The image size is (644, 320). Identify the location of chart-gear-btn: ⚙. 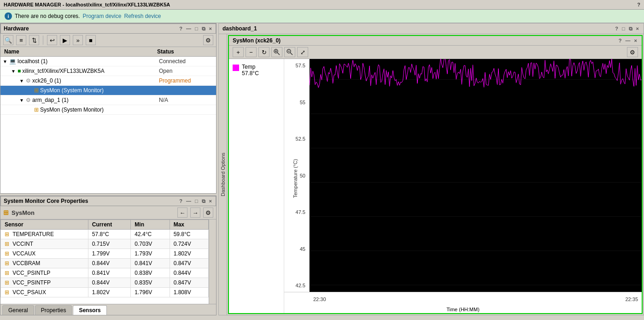
(632, 52).